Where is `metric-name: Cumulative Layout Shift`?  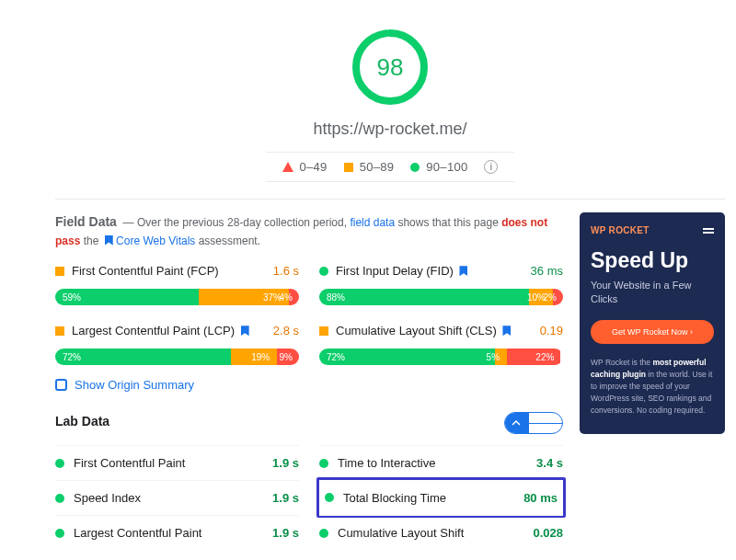 metric-name: Cumulative Layout Shift is located at coordinates (431, 533).